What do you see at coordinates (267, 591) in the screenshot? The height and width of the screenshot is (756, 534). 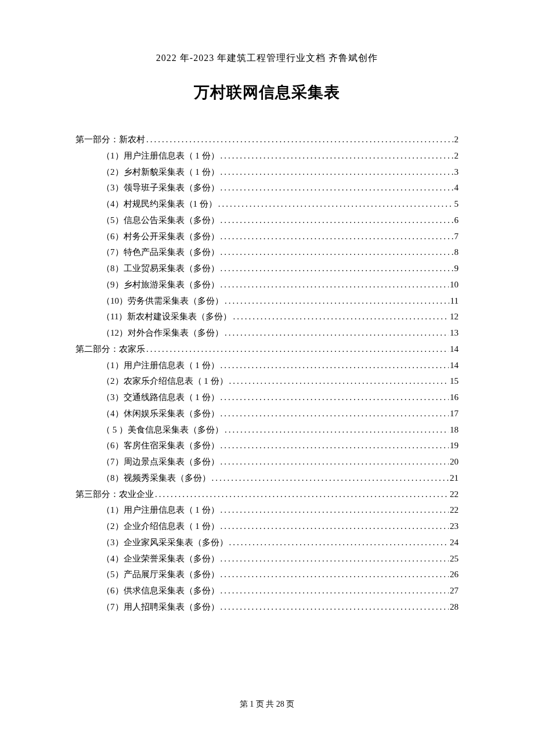 I see `toc-entry: （6）供求信息采集表（多份）27` at bounding box center [267, 591].